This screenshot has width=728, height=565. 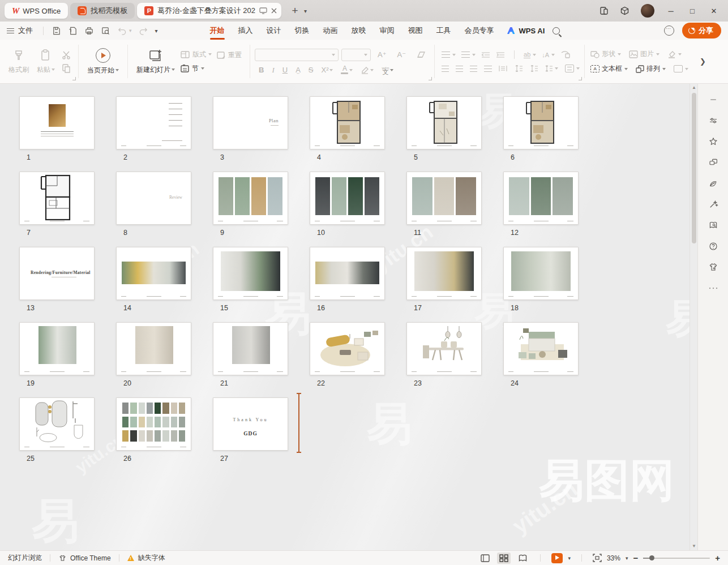 What do you see at coordinates (105, 31) in the screenshot?
I see `print-preview-icon` at bounding box center [105, 31].